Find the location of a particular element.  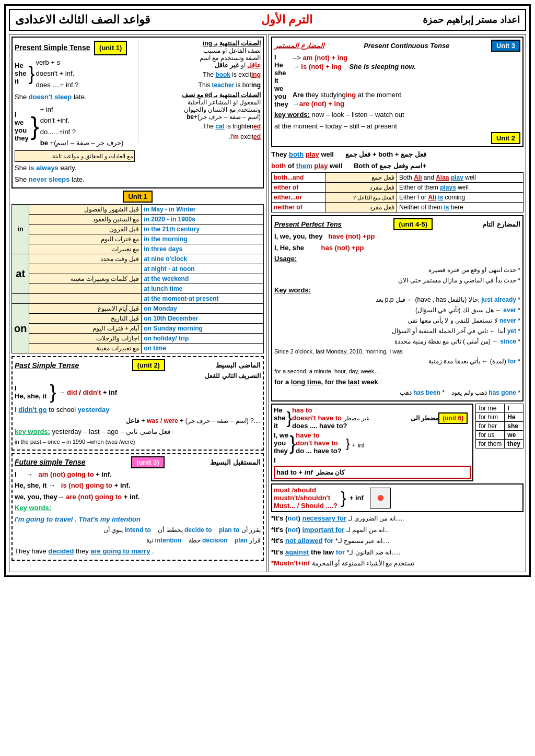

it-sent-3: *It's not allowed for *انه غير مسموح لـ.… is located at coordinates (397, 541).